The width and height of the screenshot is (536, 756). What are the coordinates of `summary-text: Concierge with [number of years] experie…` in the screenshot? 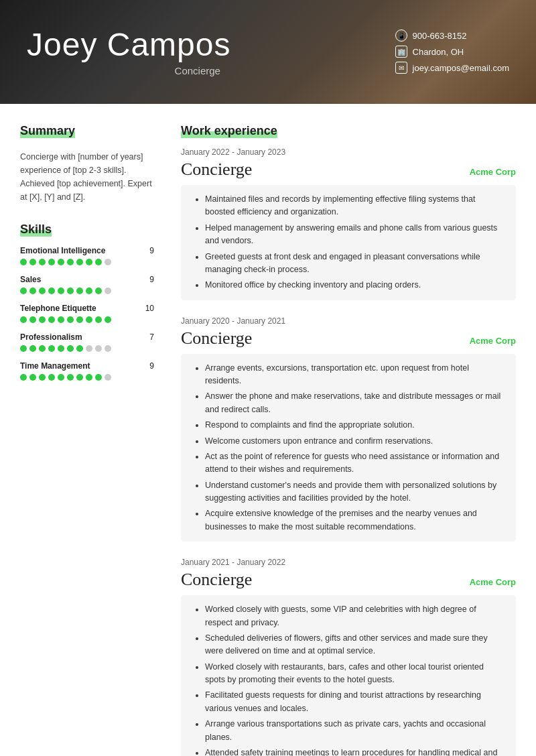 It's located at (87, 177).